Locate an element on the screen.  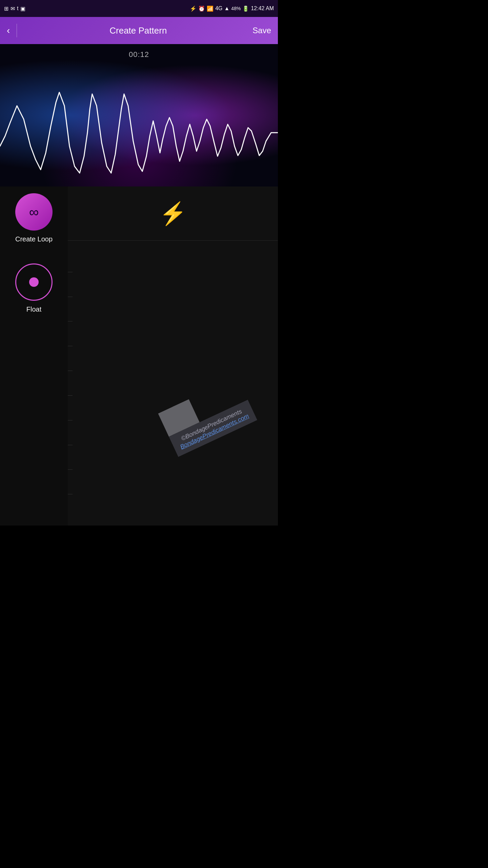
sidebar: ∞ Create Loop Float is located at coordinates (34, 356).